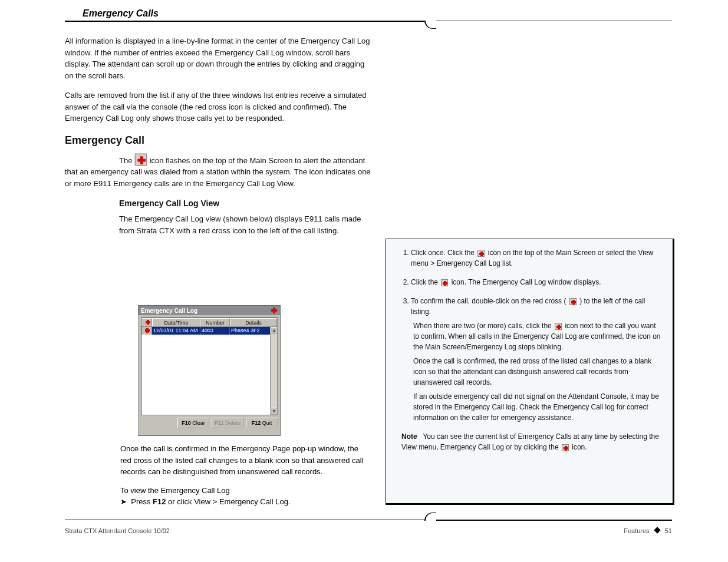 The image size is (728, 562). I want to click on ecl-col-icon, so click(147, 322).